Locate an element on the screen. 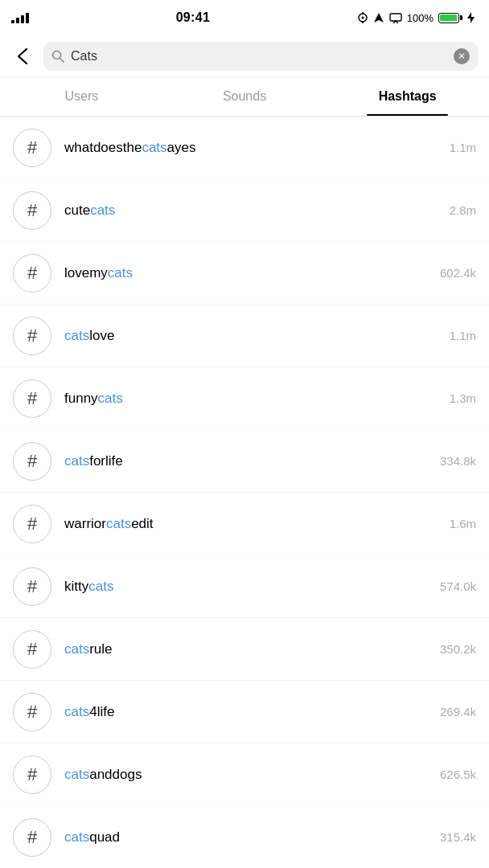  hashtag-count: 334.8k is located at coordinates (458, 461).